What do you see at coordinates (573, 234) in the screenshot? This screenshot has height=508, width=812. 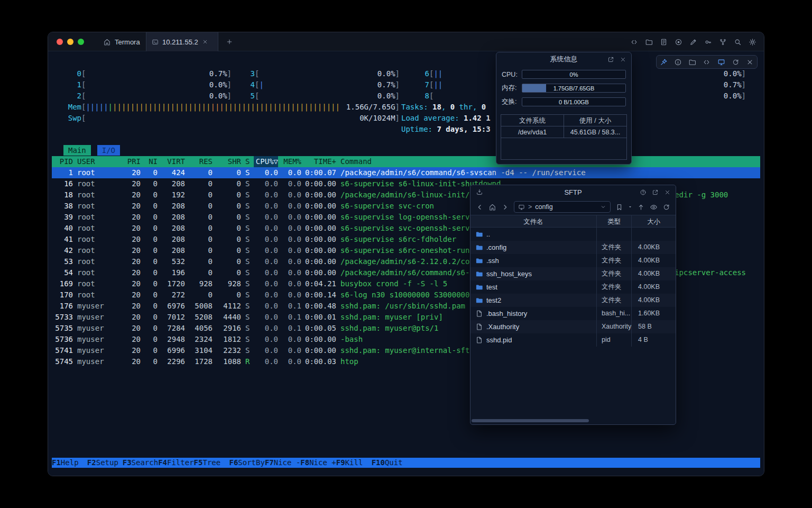 I see `file-row: ..` at bounding box center [573, 234].